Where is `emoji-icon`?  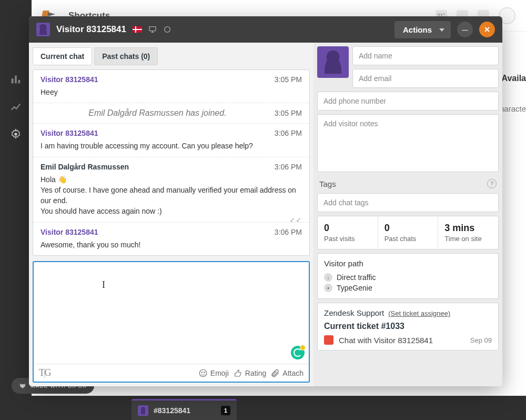 emoji-icon is located at coordinates (203, 373).